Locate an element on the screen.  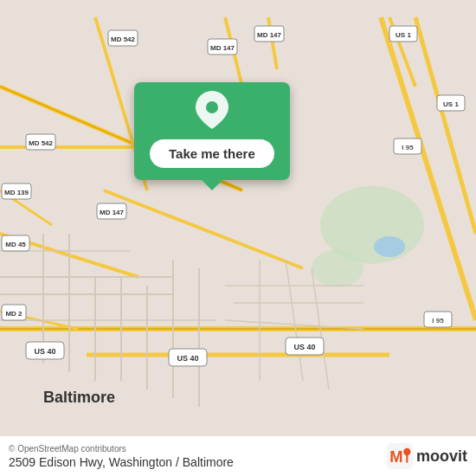
location-pin-icon is located at coordinates (212, 112).